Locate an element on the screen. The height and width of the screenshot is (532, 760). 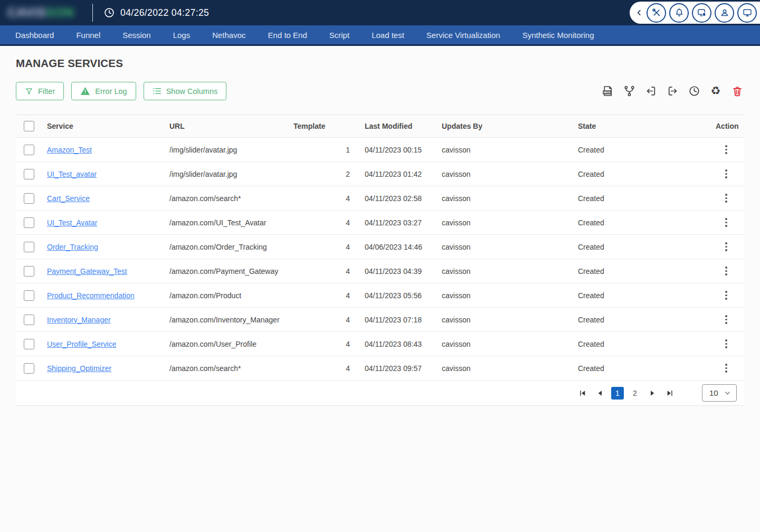
notifications-bell-icon is located at coordinates (679, 13).